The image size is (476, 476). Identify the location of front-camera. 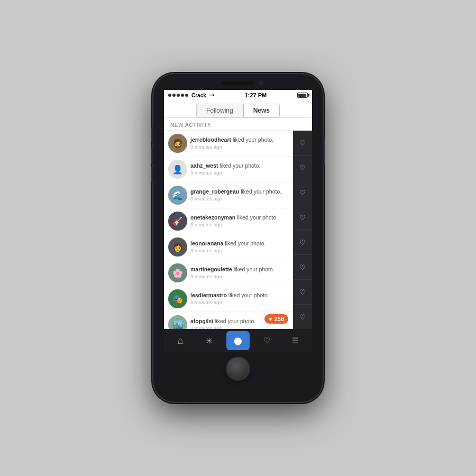
(261, 83).